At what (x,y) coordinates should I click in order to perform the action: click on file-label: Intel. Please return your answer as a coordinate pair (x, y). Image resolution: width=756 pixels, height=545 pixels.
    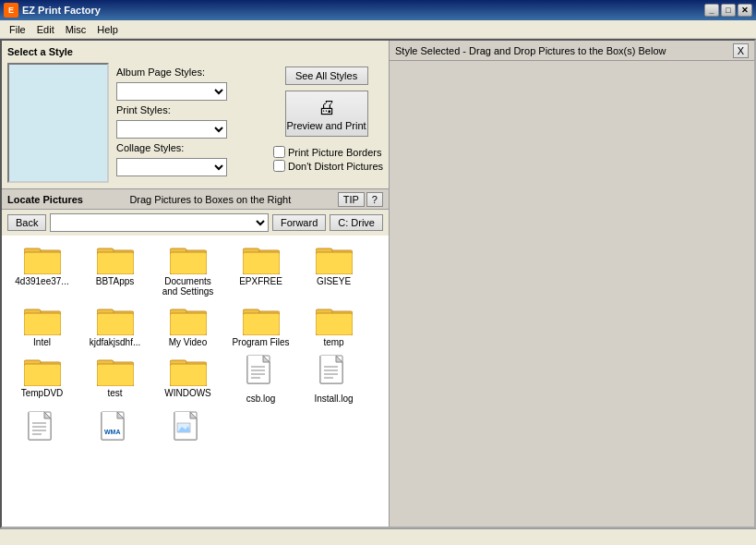
    Looking at the image, I should click on (42, 342).